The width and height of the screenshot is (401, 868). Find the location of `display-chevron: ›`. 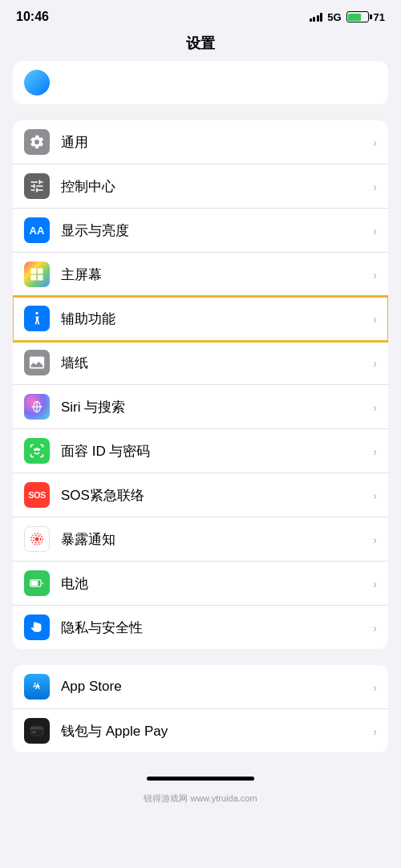

display-chevron: › is located at coordinates (375, 231).